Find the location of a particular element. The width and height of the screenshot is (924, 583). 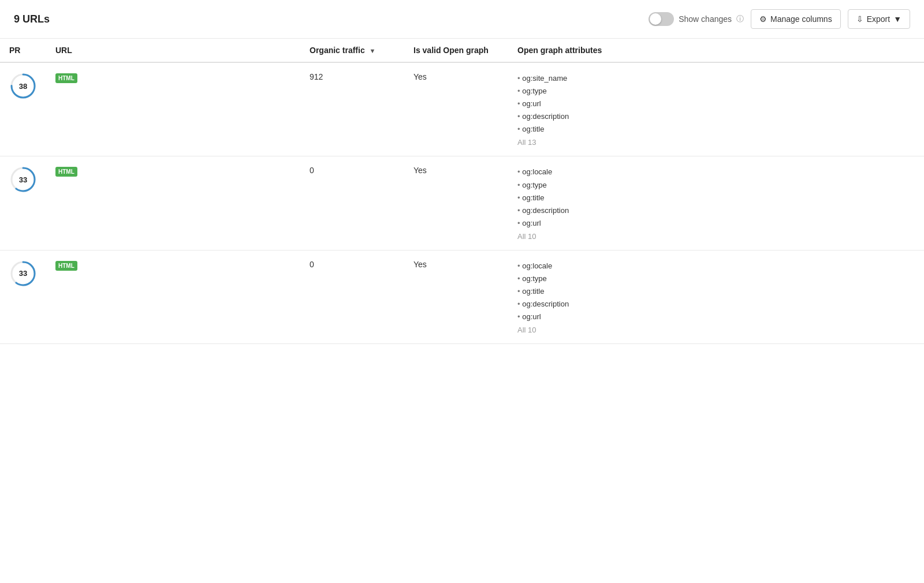

traffic-cell: 912 is located at coordinates (352, 110).